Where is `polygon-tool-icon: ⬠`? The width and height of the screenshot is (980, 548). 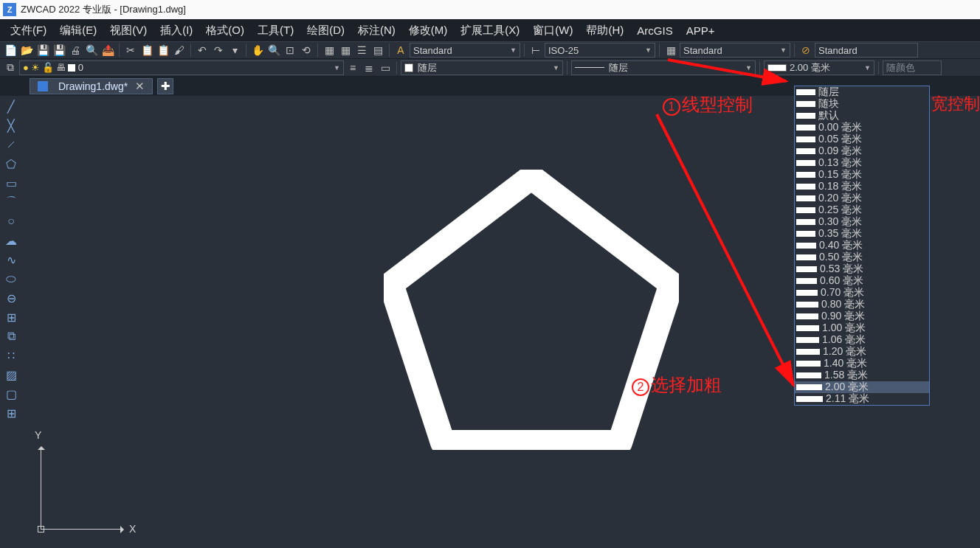
polygon-tool-icon: ⬠ is located at coordinates (11, 164).